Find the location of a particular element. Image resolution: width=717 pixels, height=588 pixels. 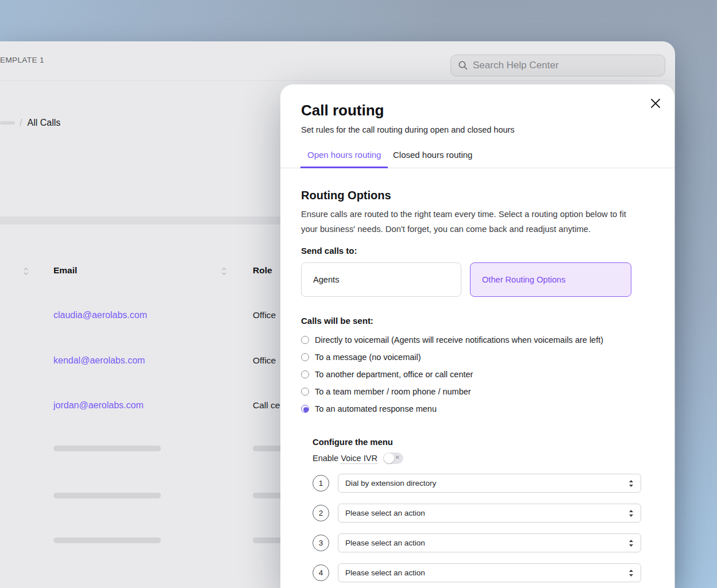

radio-circle-selected is located at coordinates (305, 409).